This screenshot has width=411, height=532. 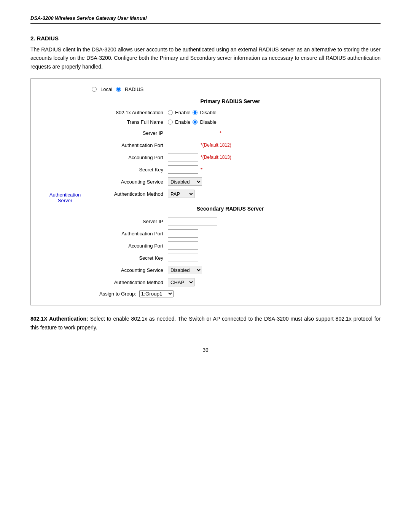 What do you see at coordinates (195, 133) in the screenshot?
I see `control-primary-server-ip: *` at bounding box center [195, 133].